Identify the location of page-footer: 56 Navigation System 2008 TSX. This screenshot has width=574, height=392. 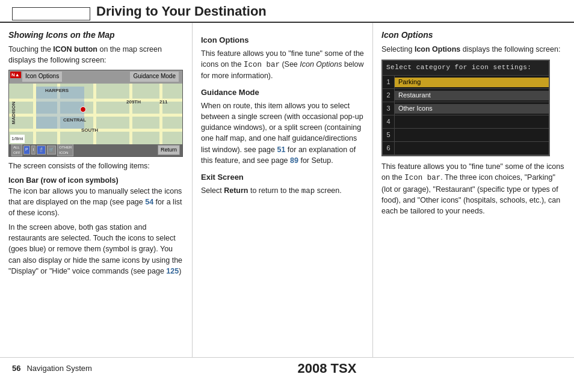
(287, 368).